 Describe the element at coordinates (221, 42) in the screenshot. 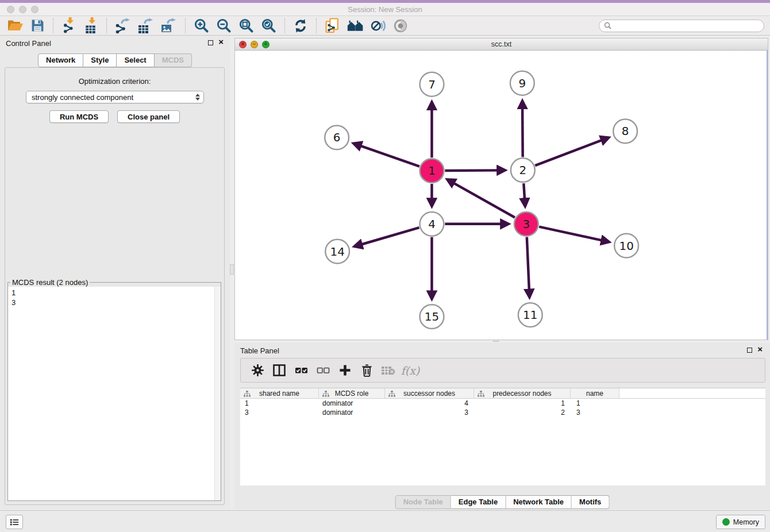

I see `close-panel-icon: ×` at that location.